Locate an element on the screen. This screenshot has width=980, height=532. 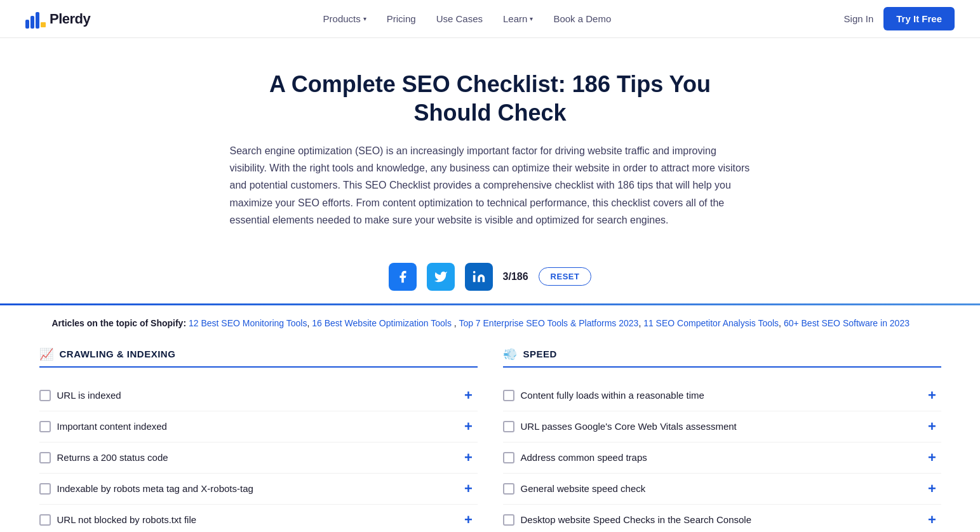
nav-learn: Learn ▾ is located at coordinates (518, 19).